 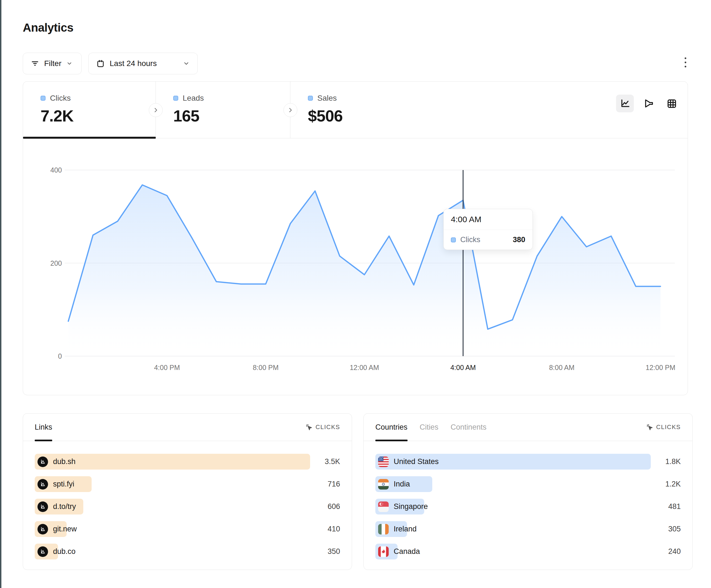 I want to click on india-flag-icon, so click(x=383, y=484).